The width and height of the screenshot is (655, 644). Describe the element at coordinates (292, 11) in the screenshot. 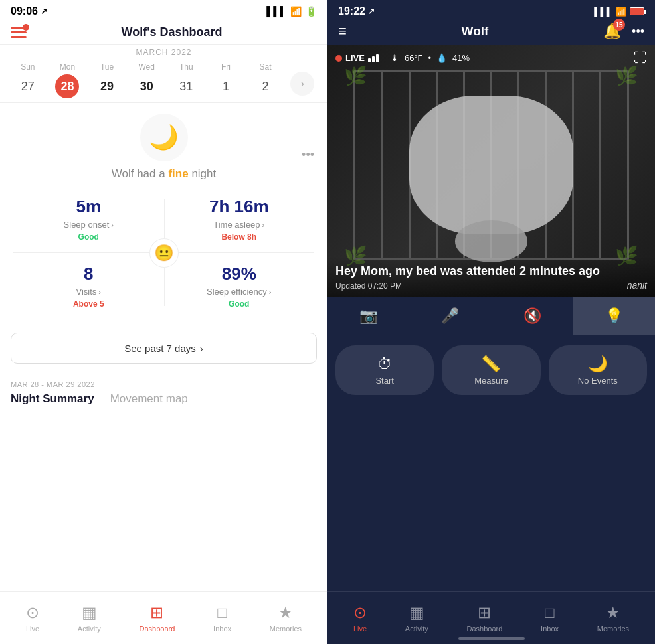

I see `left-status-icons: ▌▌▌ 📶 🔋` at that location.